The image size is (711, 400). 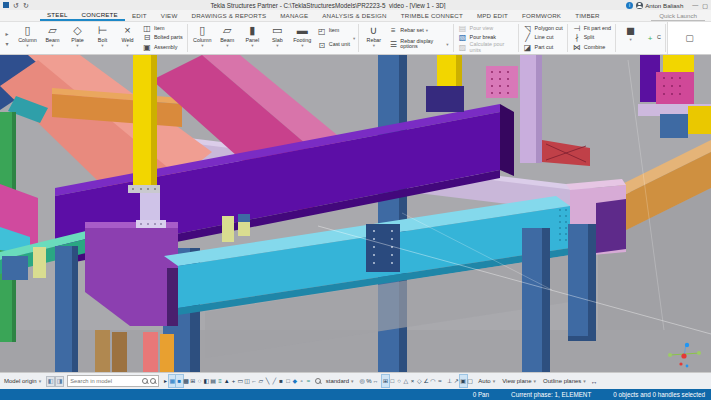 What do you see at coordinates (542, 16) in the screenshot?
I see `tab-formwork: FORMWORK` at bounding box center [542, 16].